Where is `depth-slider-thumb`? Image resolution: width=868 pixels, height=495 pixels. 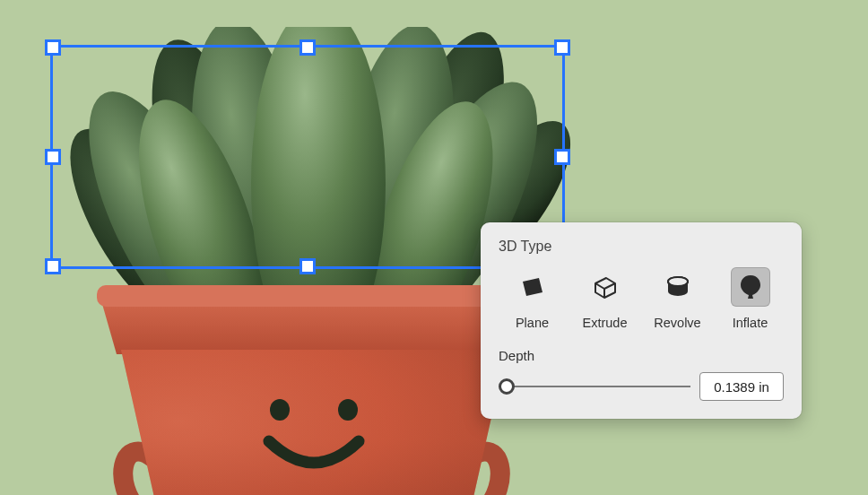
depth-slider-thumb is located at coordinates (507, 386).